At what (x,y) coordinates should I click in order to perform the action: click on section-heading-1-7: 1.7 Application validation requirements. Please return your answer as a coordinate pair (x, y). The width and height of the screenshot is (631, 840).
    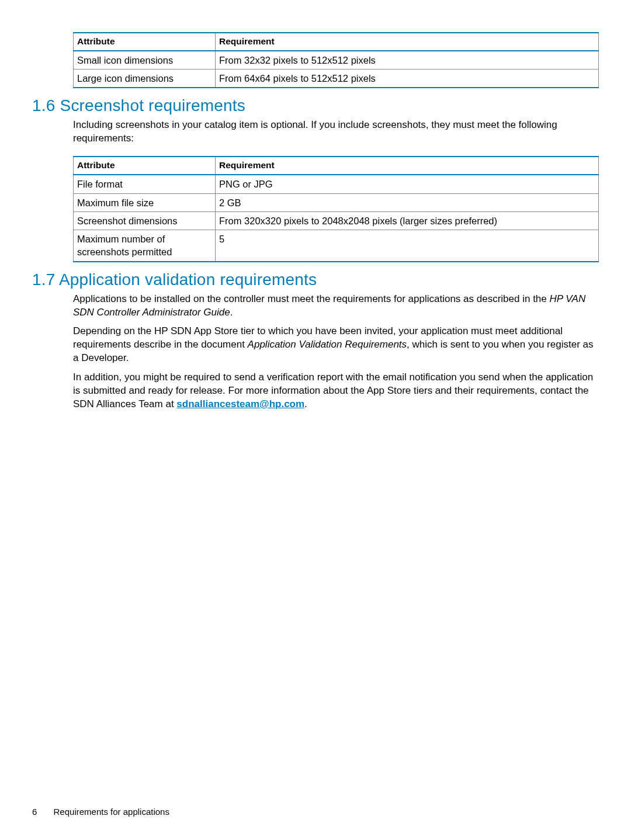
    Looking at the image, I should click on (316, 280).